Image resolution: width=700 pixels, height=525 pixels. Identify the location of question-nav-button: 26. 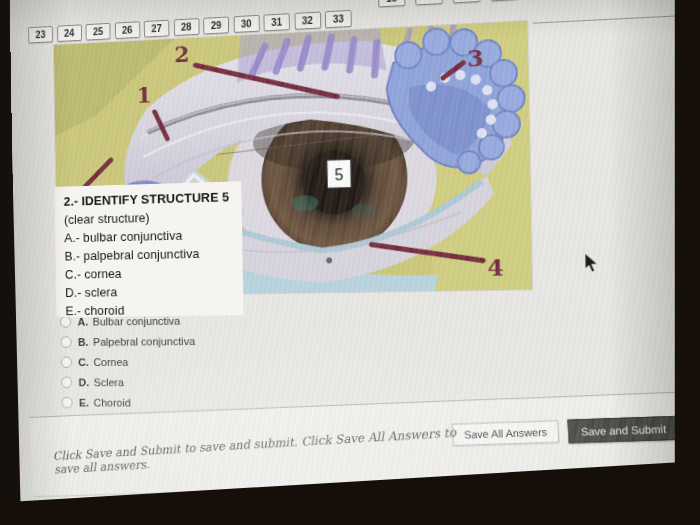
(128, 30).